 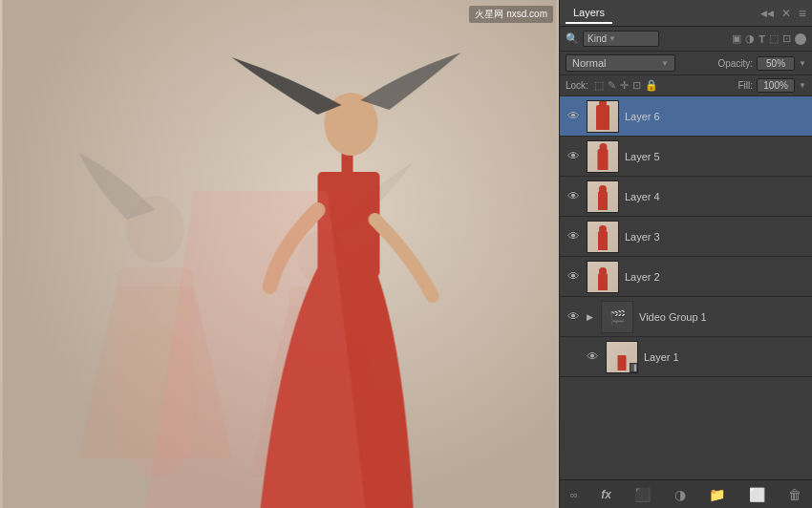 I want to click on type-filter-icon: T, so click(x=762, y=39).